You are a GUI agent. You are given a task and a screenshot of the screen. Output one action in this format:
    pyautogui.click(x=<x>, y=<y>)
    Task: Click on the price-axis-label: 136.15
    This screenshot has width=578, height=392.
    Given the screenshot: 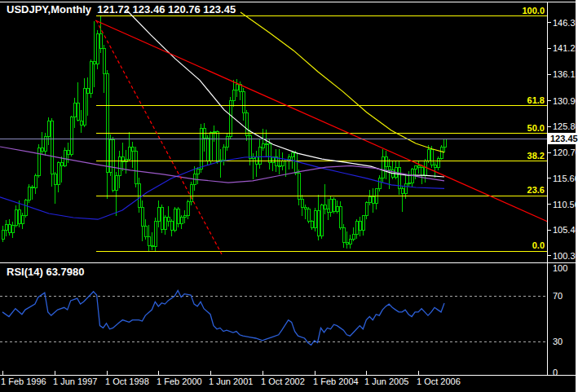 What is the action you would take?
    pyautogui.click(x=566, y=74)
    